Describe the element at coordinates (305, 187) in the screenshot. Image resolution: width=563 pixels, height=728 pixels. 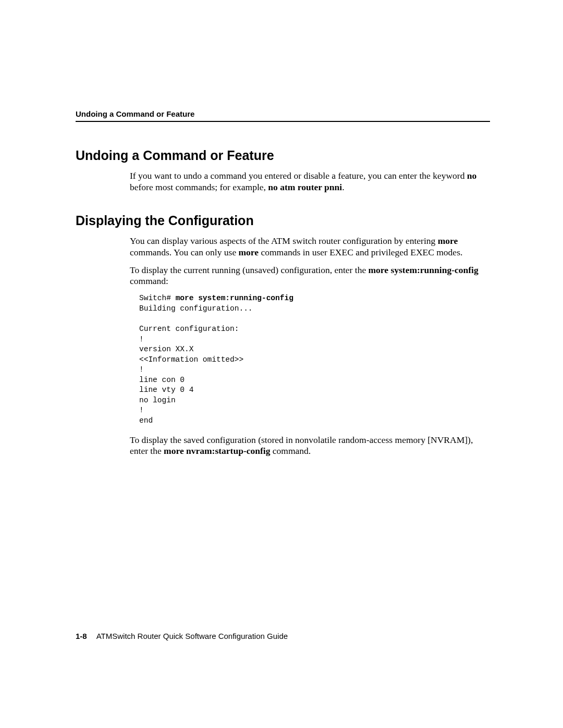
I see `bold-text: no atm router pnni` at that location.